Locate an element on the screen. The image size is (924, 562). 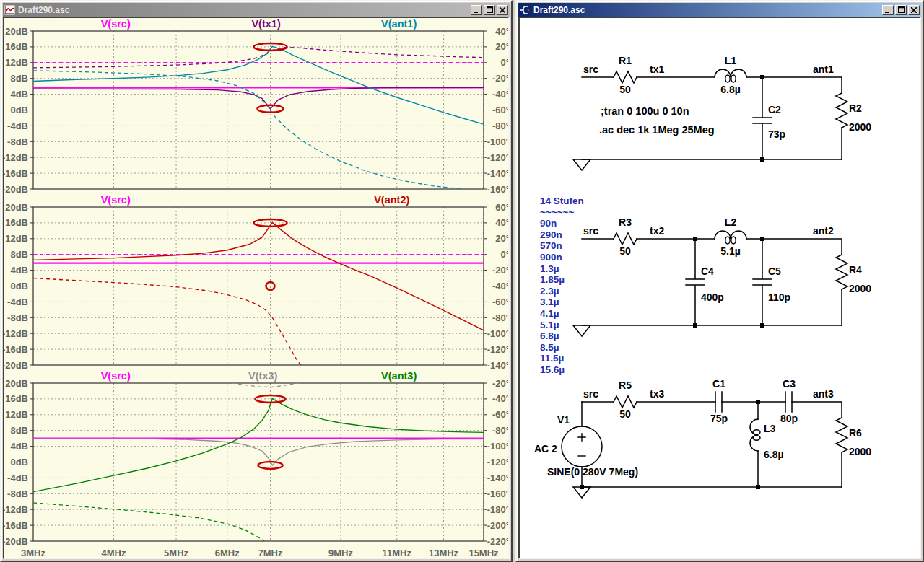
waveform-icon is located at coordinates (10, 10).